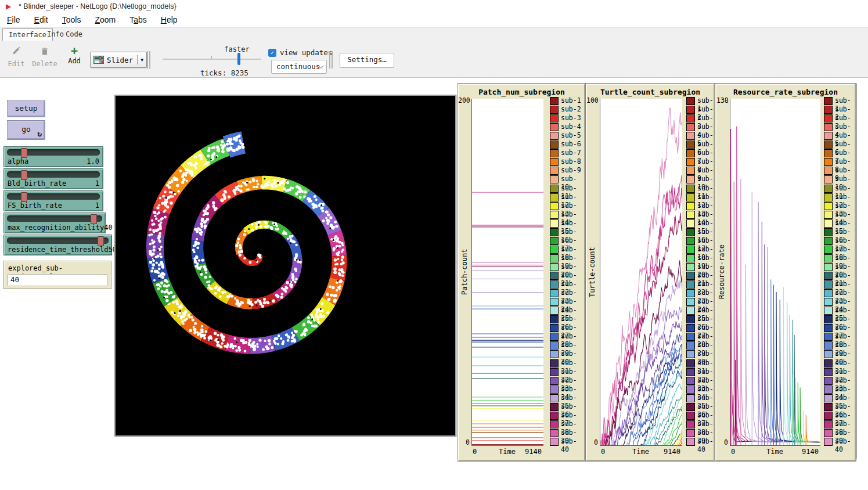 The image size is (868, 490). I want to click on legend-entry: sub-7, so click(838, 153).